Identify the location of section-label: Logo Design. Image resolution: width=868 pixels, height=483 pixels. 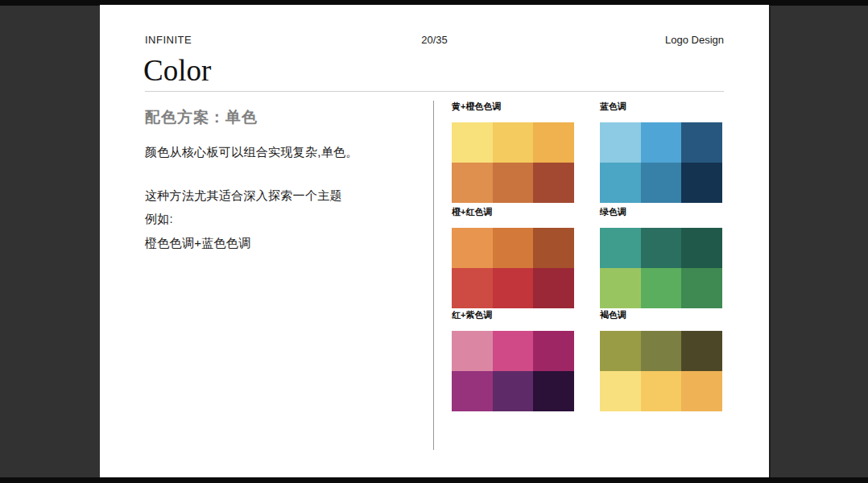
(694, 40).